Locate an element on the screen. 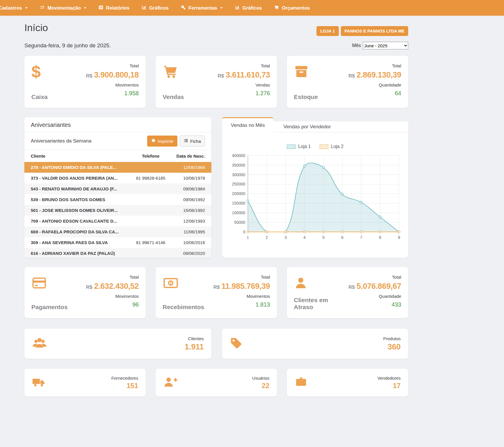 This screenshot has width=504, height=447. nav-label: Movimentação is located at coordinates (64, 8).